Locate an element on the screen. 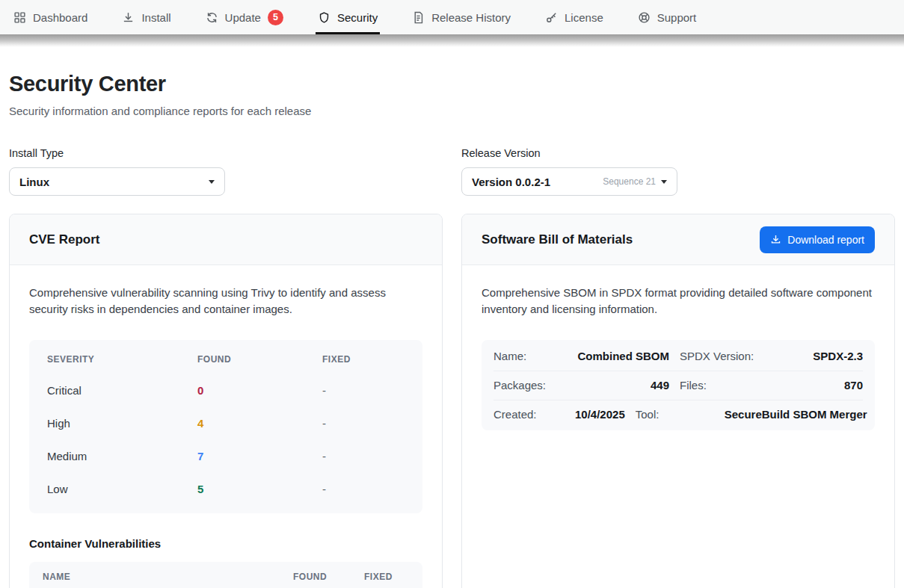 The width and height of the screenshot is (904, 588). tab-support: Support is located at coordinates (667, 17).